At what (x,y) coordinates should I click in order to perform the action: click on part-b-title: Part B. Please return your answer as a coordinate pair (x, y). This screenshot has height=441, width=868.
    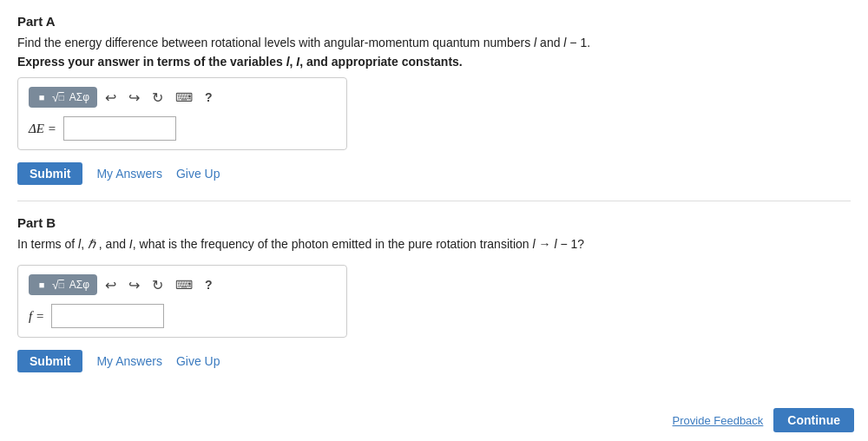
    Looking at the image, I should click on (434, 222).